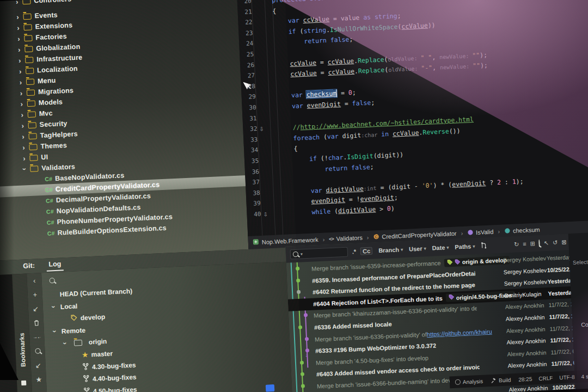 Image resolution: width=588 pixels, height=392 pixels. What do you see at coordinates (367, 252) in the screenshot?
I see `match-case-toggle: Cc` at bounding box center [367, 252].